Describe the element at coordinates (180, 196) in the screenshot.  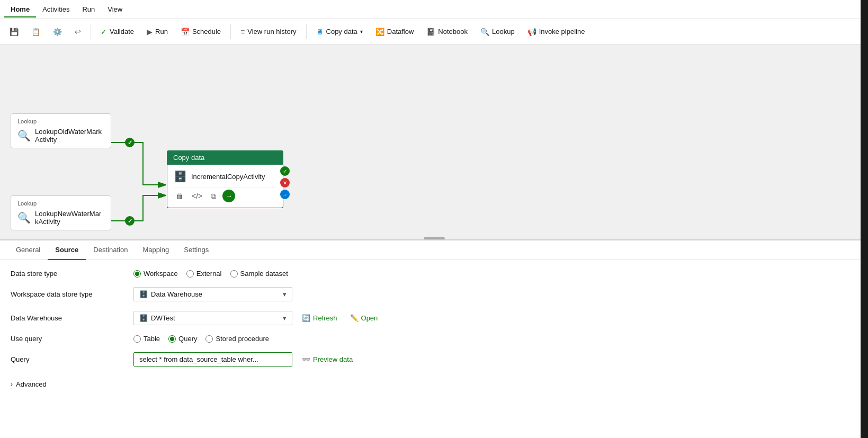
I see `copy-delete-button: 🗑` at that location.